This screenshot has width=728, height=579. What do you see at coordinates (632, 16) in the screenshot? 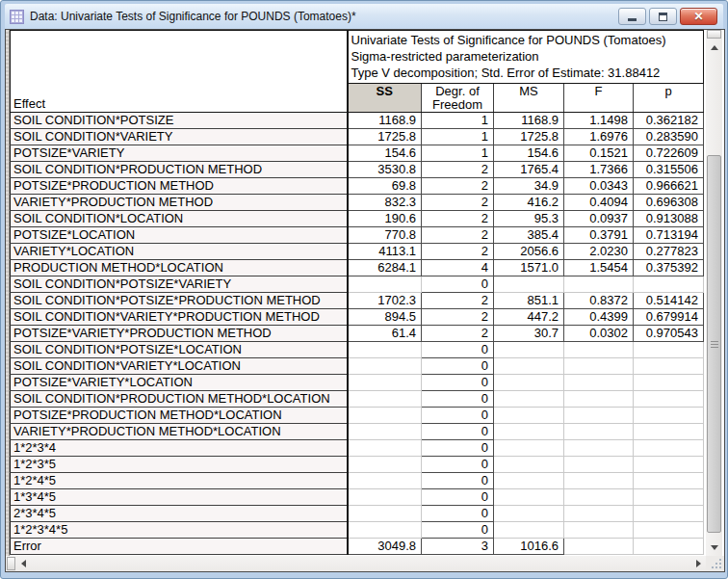
I see `minimize-button` at bounding box center [632, 16].